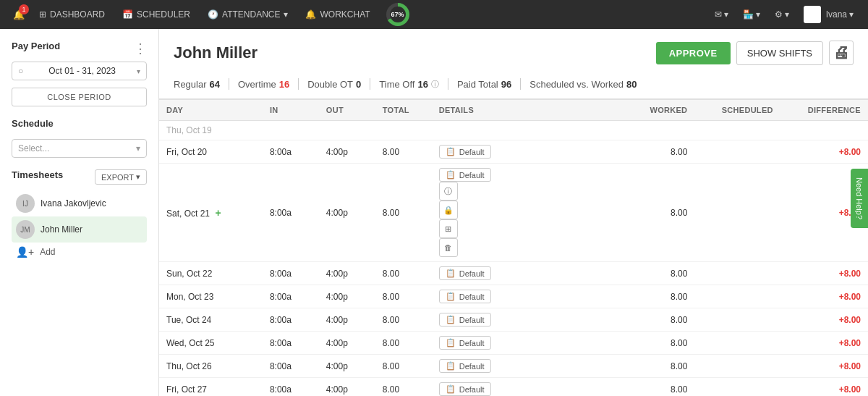  Describe the element at coordinates (211, 297) in the screenshot. I see `cell-day: Mon, Oct 23` at that location.